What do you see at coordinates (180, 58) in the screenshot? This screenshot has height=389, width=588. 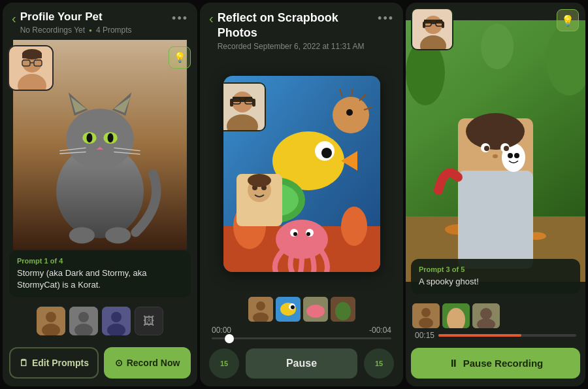 I see `lightbulb-left-button: 💡` at bounding box center [180, 58].